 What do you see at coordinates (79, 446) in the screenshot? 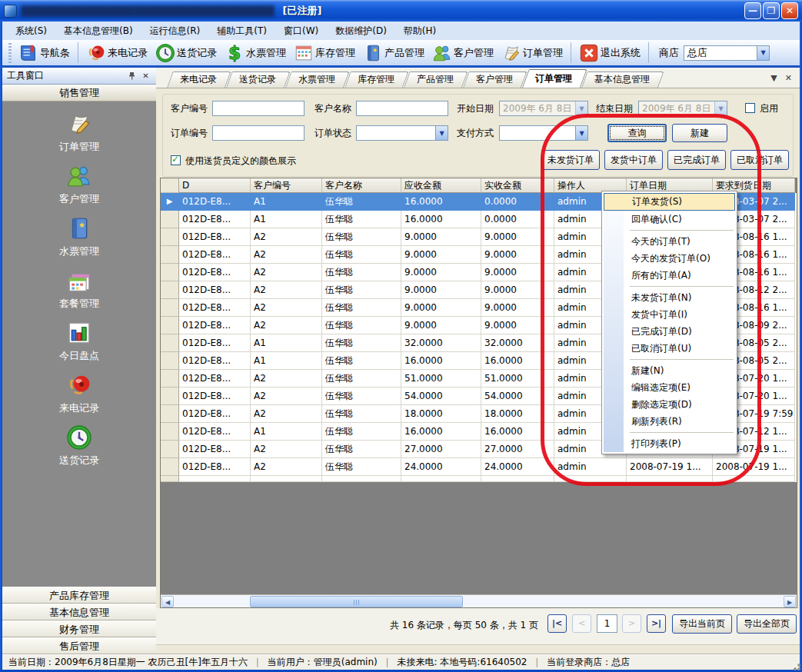
I see `sidebar-item-送货记录: 送货记录` at bounding box center [79, 446].